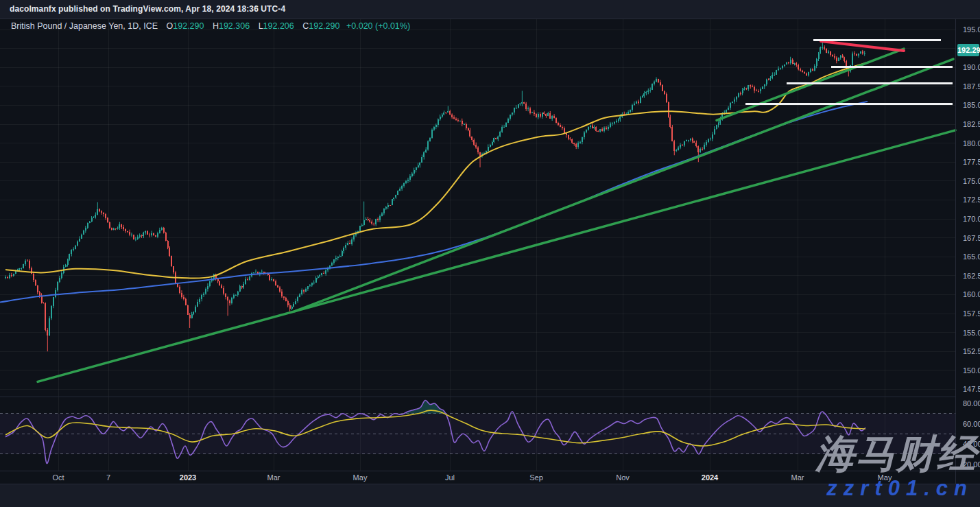  What do you see at coordinates (261, 26) in the screenshot?
I see `low-label: L` at bounding box center [261, 26].